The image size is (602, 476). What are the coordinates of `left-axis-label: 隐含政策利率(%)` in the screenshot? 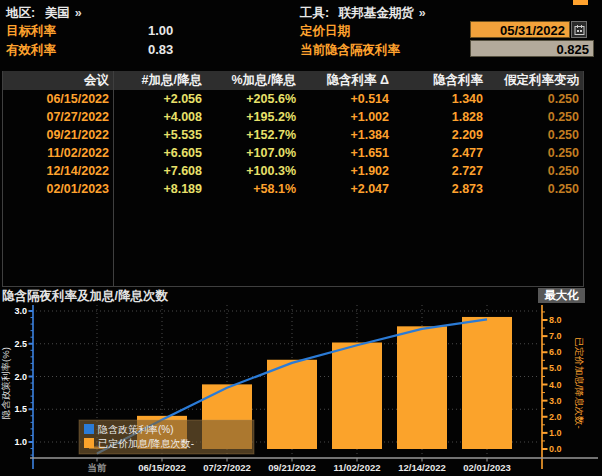 It's located at (6, 383).